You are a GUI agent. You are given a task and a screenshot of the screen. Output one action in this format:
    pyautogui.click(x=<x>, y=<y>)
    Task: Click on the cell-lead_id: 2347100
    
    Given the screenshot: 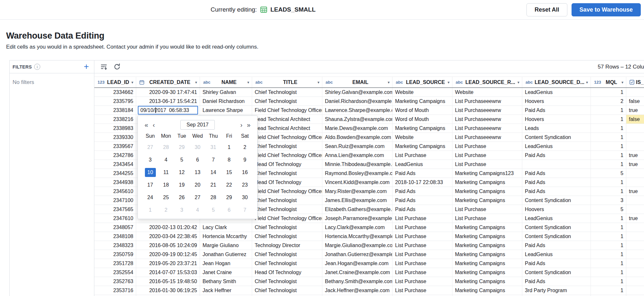 What is the action you would take?
    pyautogui.click(x=115, y=200)
    